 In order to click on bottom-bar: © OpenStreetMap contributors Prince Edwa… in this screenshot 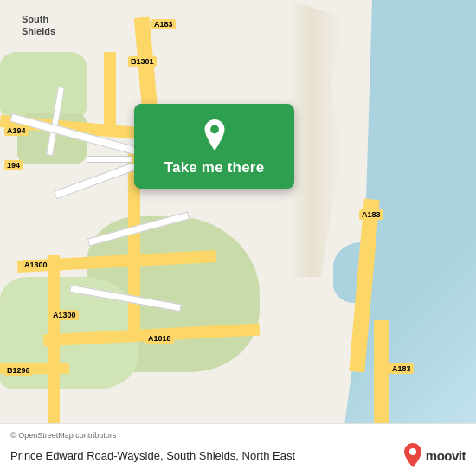, I will do `click(238, 450)`.